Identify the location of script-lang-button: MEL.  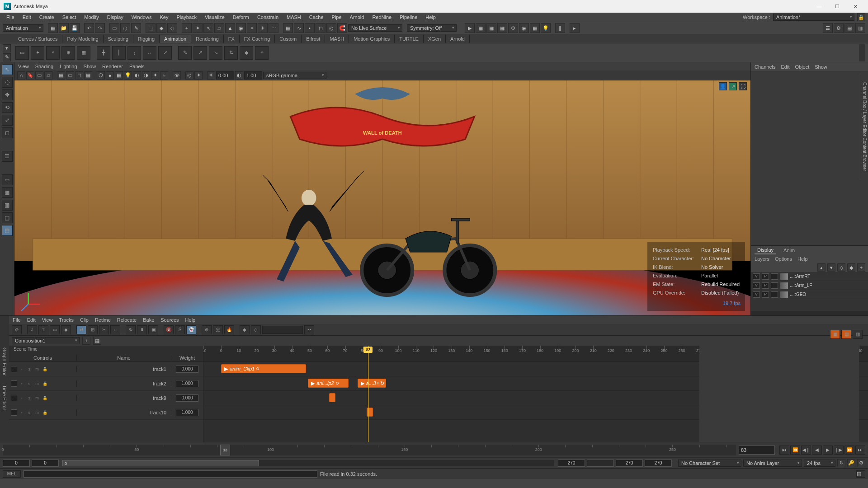
(12, 474).